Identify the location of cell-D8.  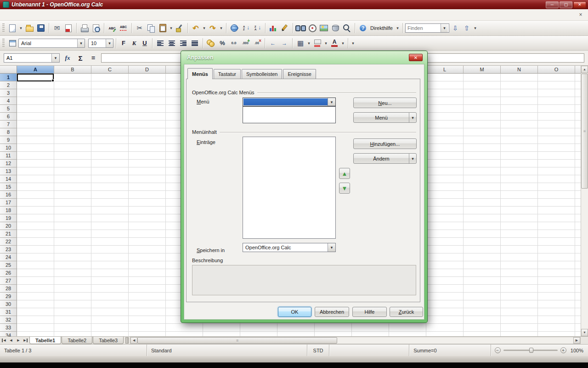
(147, 132).